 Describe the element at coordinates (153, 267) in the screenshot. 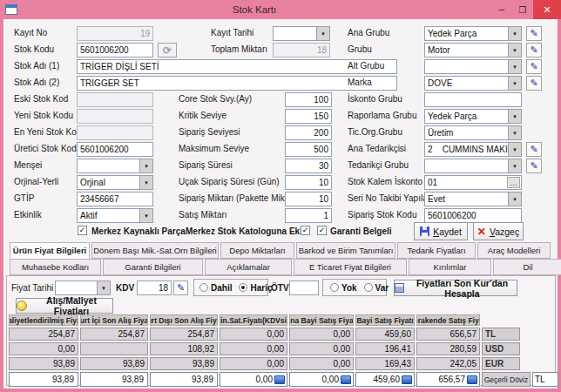

I see `tab-row2-1: Garanti Bilgileri` at that location.